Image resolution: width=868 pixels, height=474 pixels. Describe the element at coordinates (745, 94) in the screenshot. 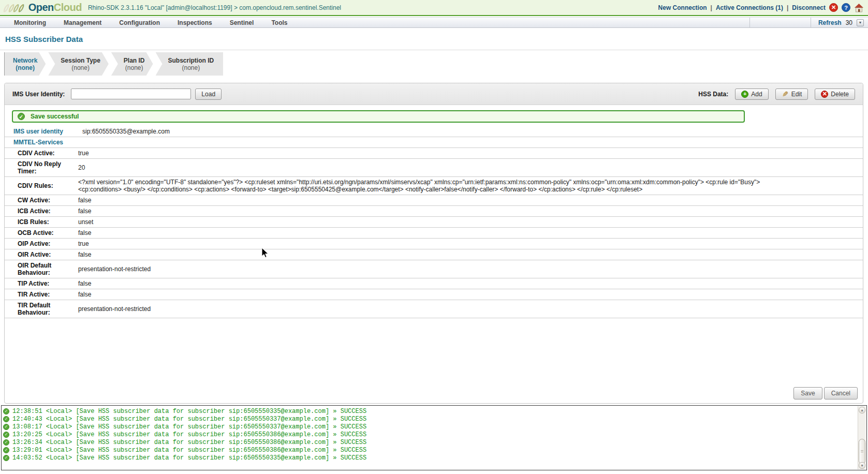

I see `add-icon: +` at that location.